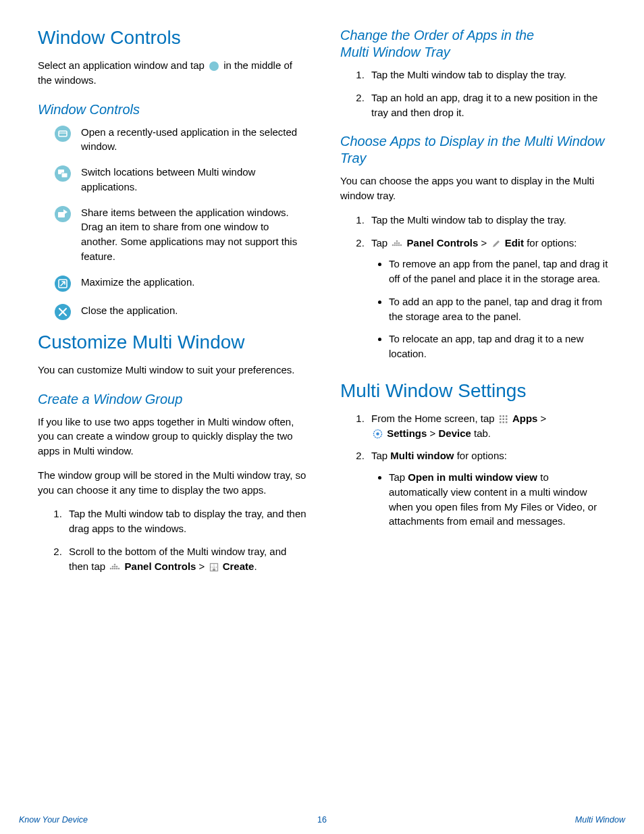  I want to click on footer-left: Know Your Device, so click(53, 820).